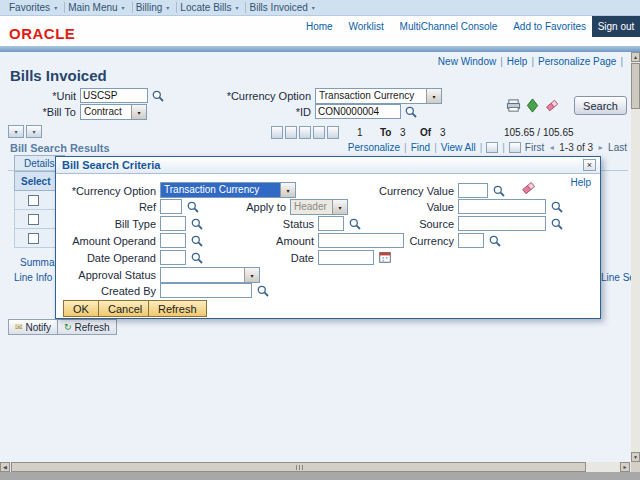 The width and height of the screenshot is (640, 480). Describe the element at coordinates (625, 467) in the screenshot. I see `scroll-right-icon: ►` at that location.